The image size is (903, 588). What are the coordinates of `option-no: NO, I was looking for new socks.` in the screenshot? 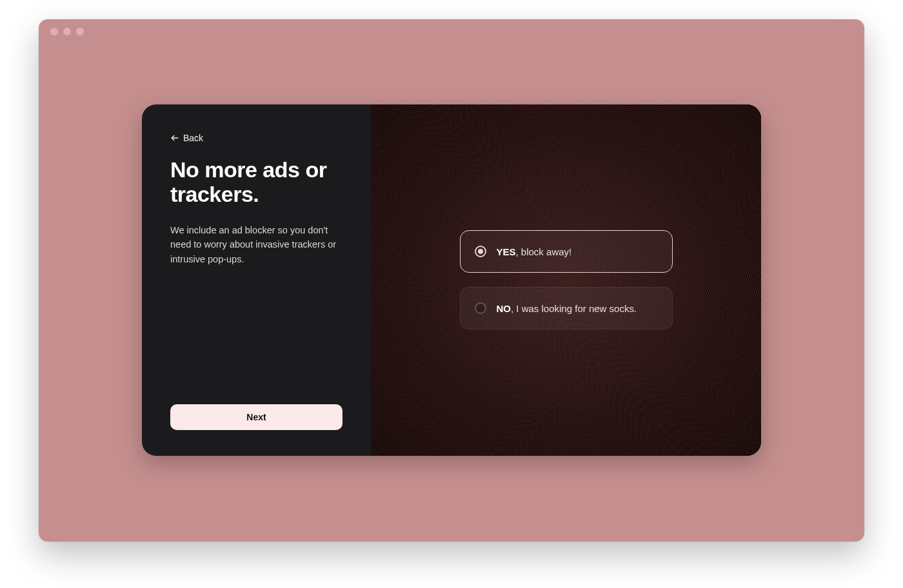 It's located at (566, 308).